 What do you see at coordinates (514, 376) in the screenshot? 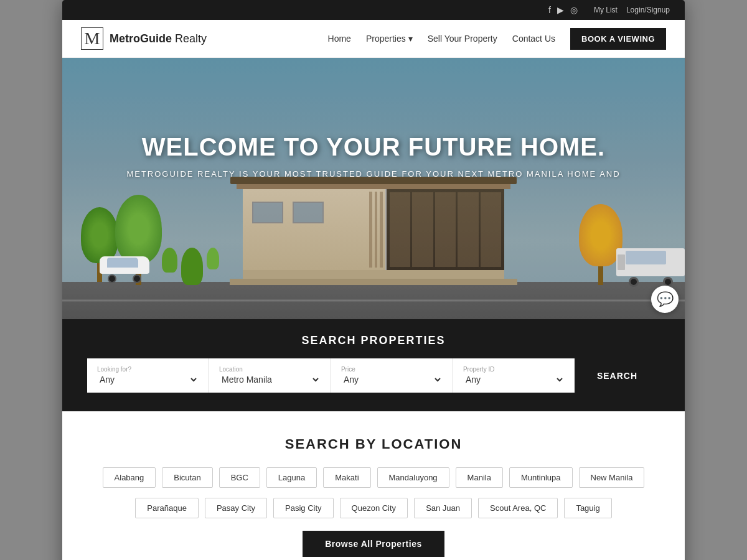
I see `property-id-field: Property ID Any` at bounding box center [514, 376].